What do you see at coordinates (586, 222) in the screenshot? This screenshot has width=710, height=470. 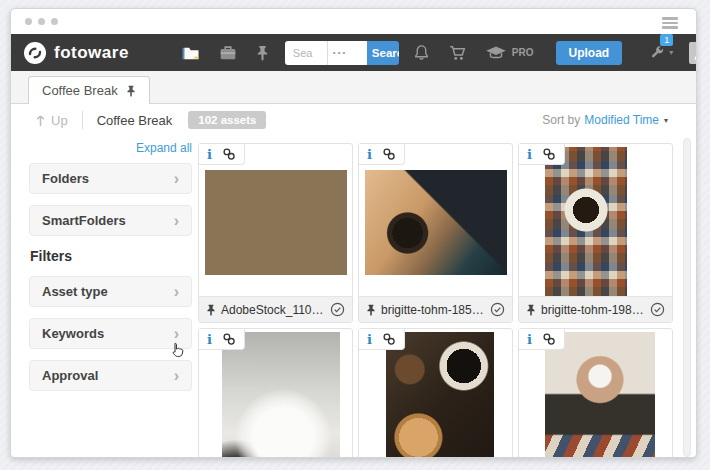 I see `thumbnail-coffee-plaid` at bounding box center [586, 222].